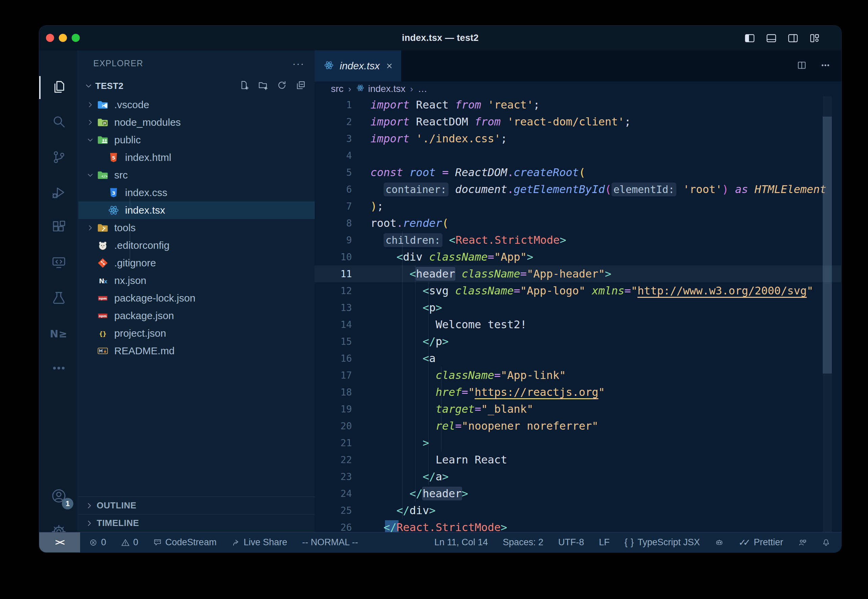  What do you see at coordinates (197, 158) in the screenshot?
I see `tree-item-index-html: 5index.html` at bounding box center [197, 158].